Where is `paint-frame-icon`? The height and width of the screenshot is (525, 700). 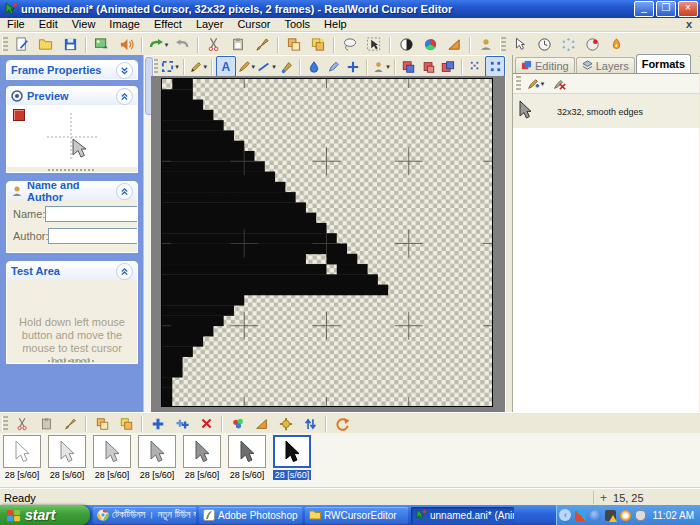 paint-frame-icon is located at coordinates (70, 424).